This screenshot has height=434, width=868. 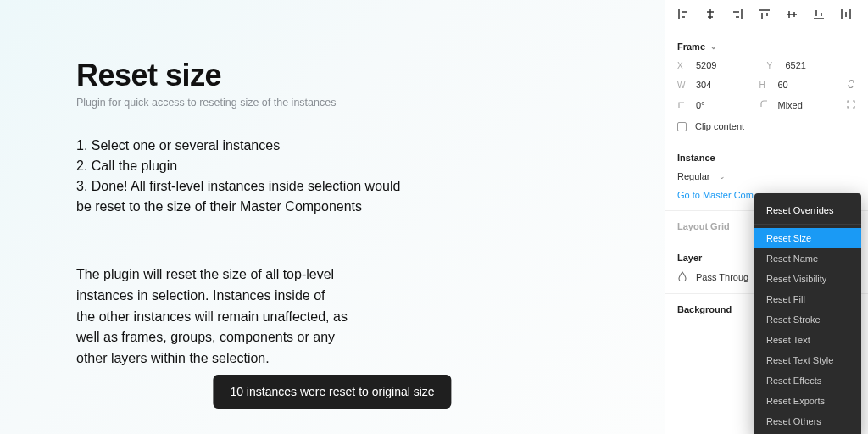 What do you see at coordinates (808, 238) in the screenshot?
I see `menu-item-reset-size: Reset Size` at bounding box center [808, 238].